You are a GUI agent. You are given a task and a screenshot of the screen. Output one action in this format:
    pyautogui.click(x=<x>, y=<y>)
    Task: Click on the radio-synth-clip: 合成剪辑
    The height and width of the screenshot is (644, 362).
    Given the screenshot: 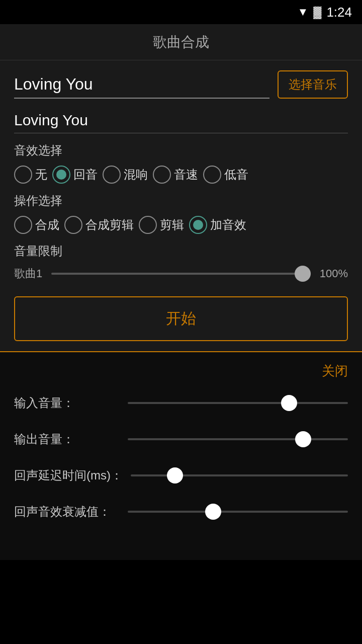 What is the action you would take?
    pyautogui.click(x=99, y=225)
    